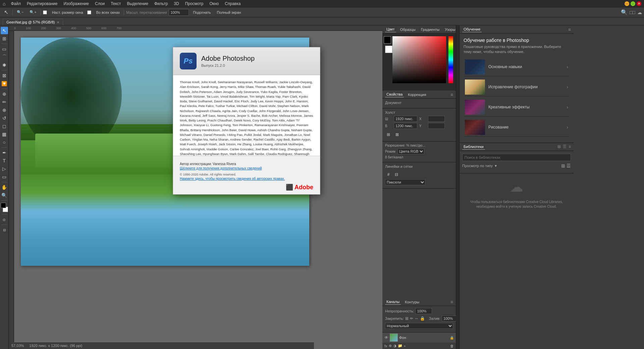 This screenshot has width=644, height=349. What do you see at coordinates (388, 135) in the screenshot?
I see `canvas-icon-1: ⊞` at bounding box center [388, 135].